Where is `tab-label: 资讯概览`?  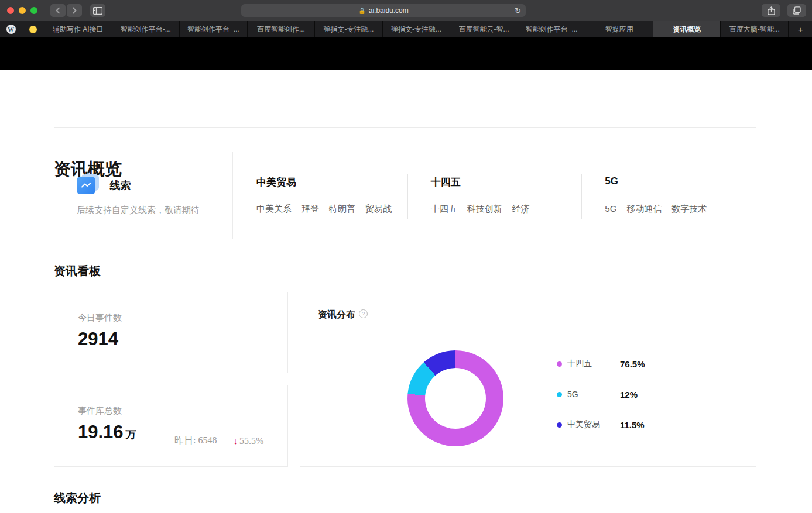 tab-label: 资讯概览 is located at coordinates (687, 29).